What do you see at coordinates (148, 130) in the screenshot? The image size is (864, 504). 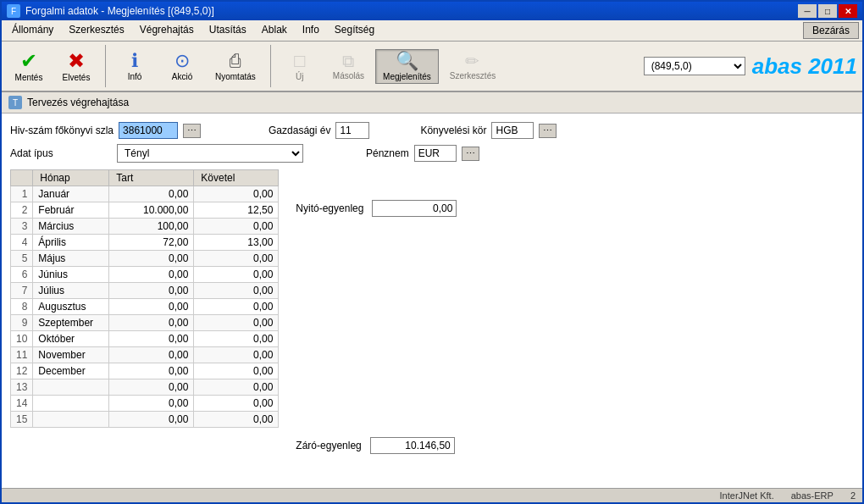 I see `hivszam-input` at bounding box center [148, 130].